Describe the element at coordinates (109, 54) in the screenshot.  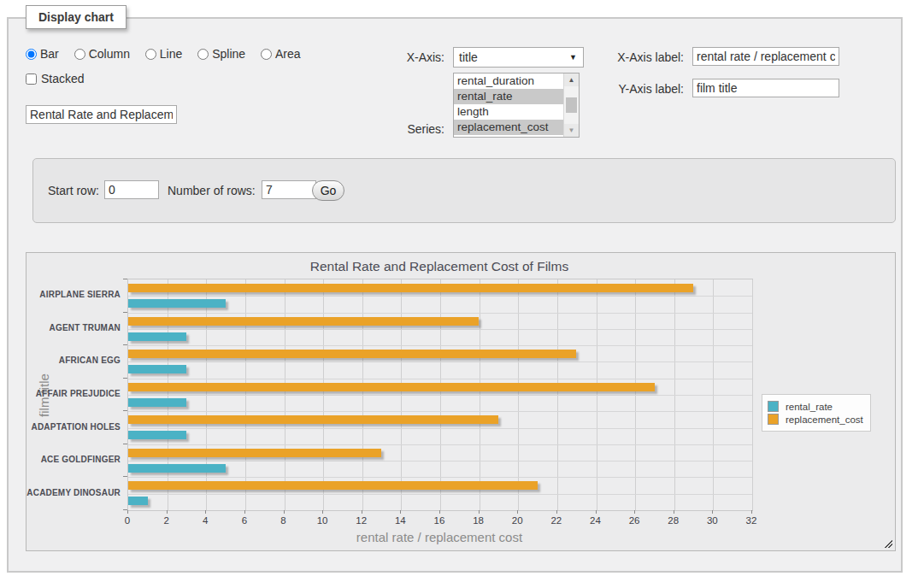
I see `chart-type-label-column: Column` at that location.